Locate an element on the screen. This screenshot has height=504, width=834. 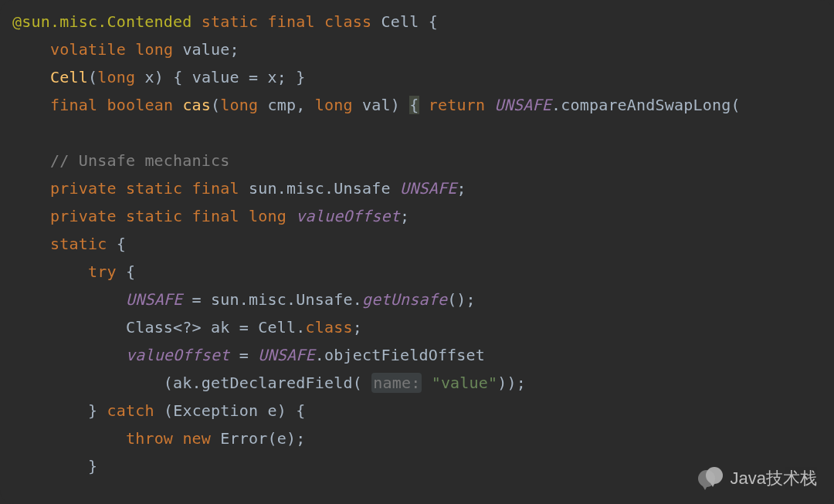
comment: // Unsafe mechanics is located at coordinates (141, 161).